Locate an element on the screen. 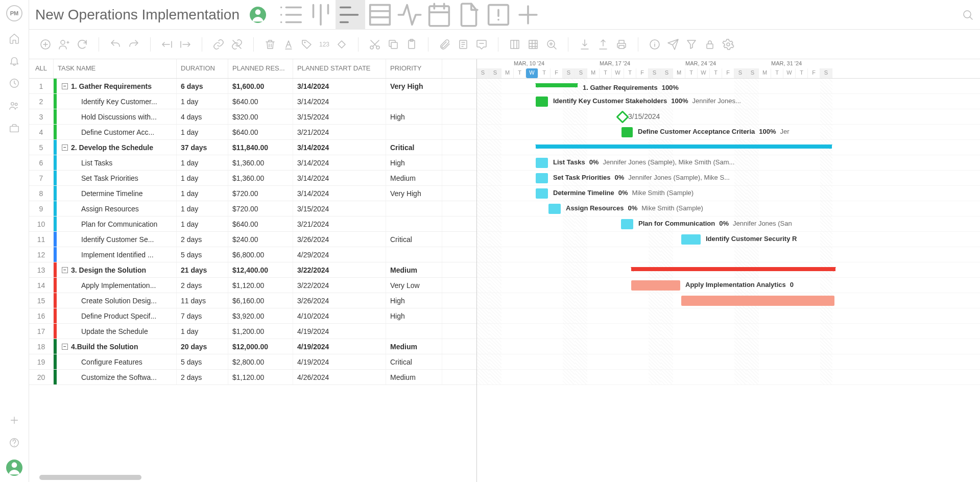 The image size is (980, 482). task-row: 6 List Tasks 1 day $1,360.00 3/14/2024 H… is located at coordinates (253, 163).